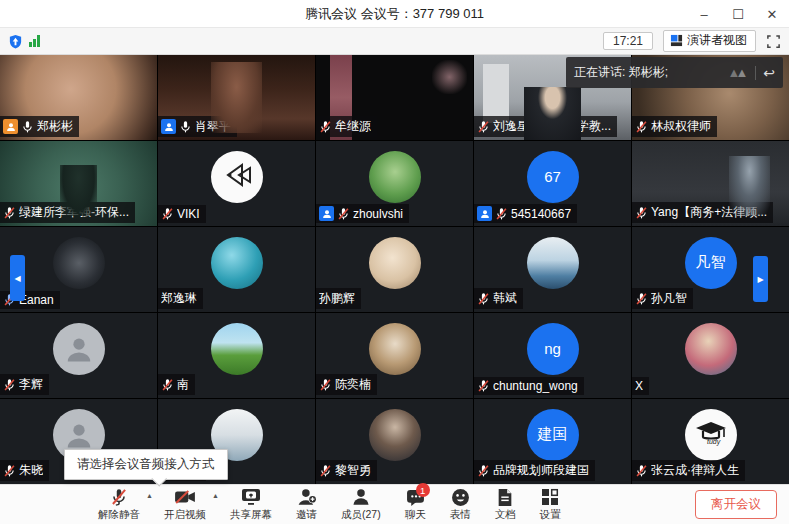 The height and width of the screenshot is (524, 789). I want to click on host-icon, so click(10, 126).